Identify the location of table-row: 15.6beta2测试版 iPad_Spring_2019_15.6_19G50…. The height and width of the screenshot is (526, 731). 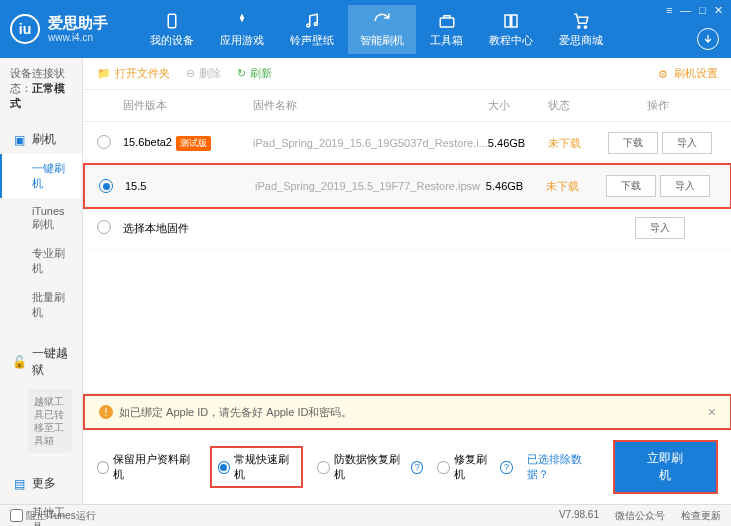
(407, 144).